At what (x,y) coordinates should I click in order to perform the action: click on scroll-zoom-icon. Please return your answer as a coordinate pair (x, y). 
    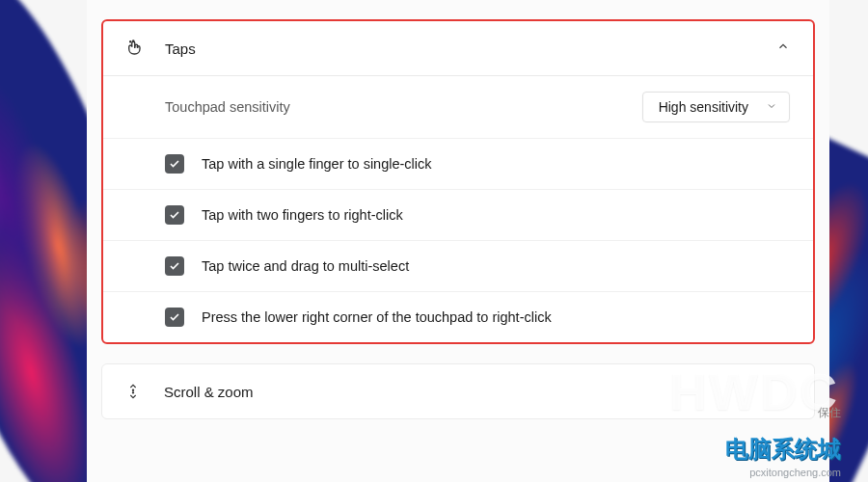
    Looking at the image, I should click on (133, 391).